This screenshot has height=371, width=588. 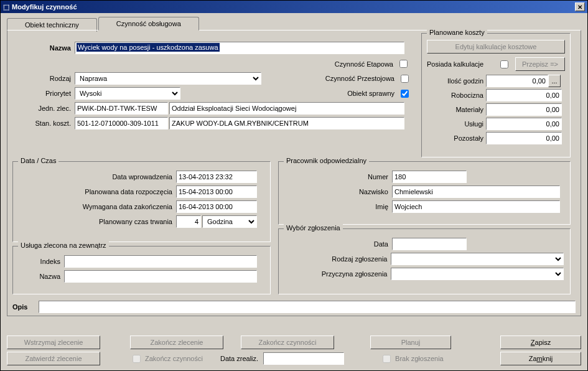 I want to click on materials-label: Materiały, so click(x=457, y=110).